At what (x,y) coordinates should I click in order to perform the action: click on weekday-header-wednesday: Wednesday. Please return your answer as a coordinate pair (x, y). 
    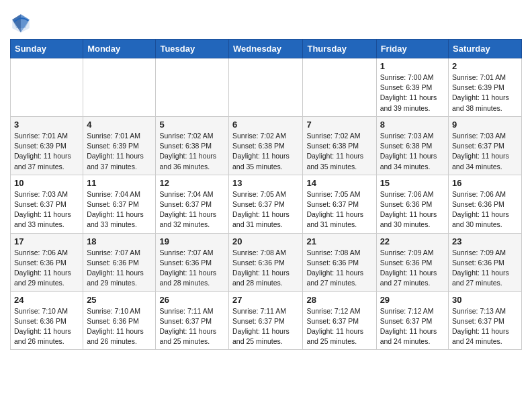
    Looking at the image, I should click on (266, 49).